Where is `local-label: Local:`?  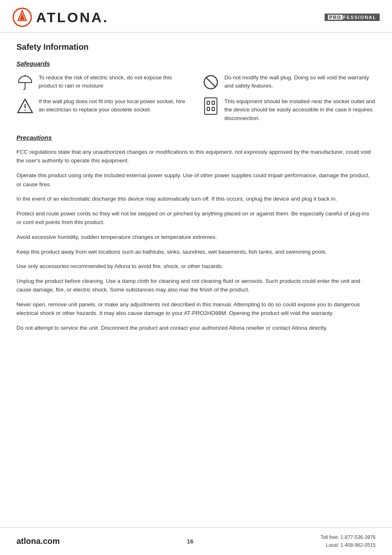 local-label: Local: is located at coordinates (332, 545).